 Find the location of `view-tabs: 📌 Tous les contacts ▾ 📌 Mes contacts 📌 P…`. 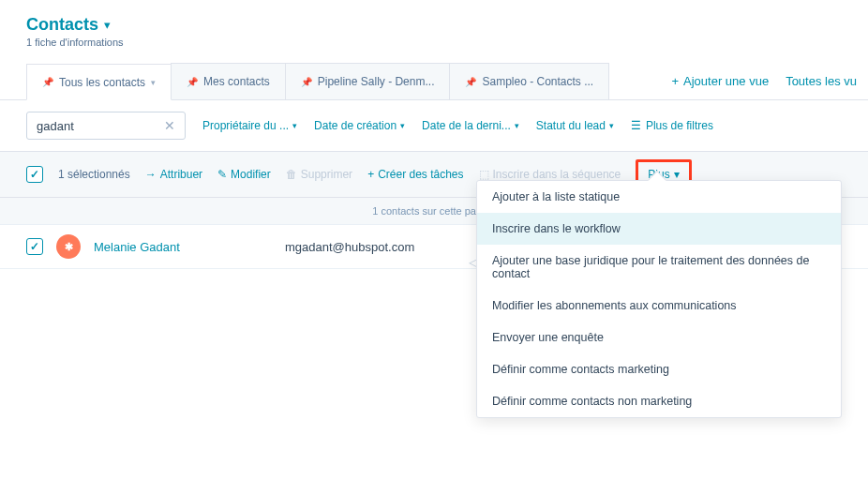

view-tabs: 📌 Tous les contacts ▾ 📌 Mes contacts 📌 P… is located at coordinates (434, 82).